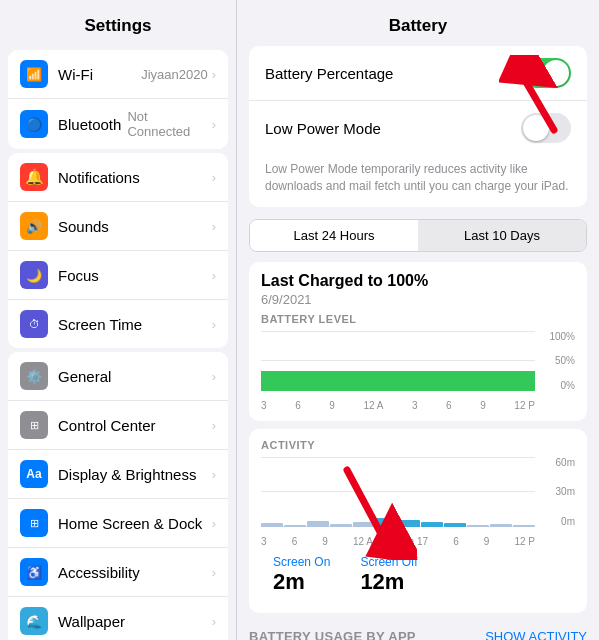 The width and height of the screenshot is (599, 640). What do you see at coordinates (418, 128) in the screenshot?
I see `low-power-row: Low Power Mode` at bounding box center [418, 128].